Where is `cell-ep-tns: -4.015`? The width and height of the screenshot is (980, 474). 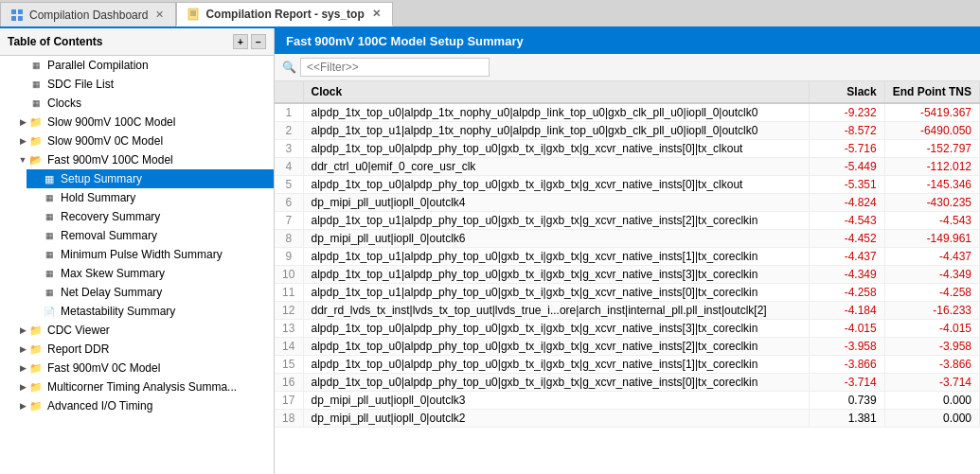 cell-ep-tns: -4.015 is located at coordinates (932, 329).